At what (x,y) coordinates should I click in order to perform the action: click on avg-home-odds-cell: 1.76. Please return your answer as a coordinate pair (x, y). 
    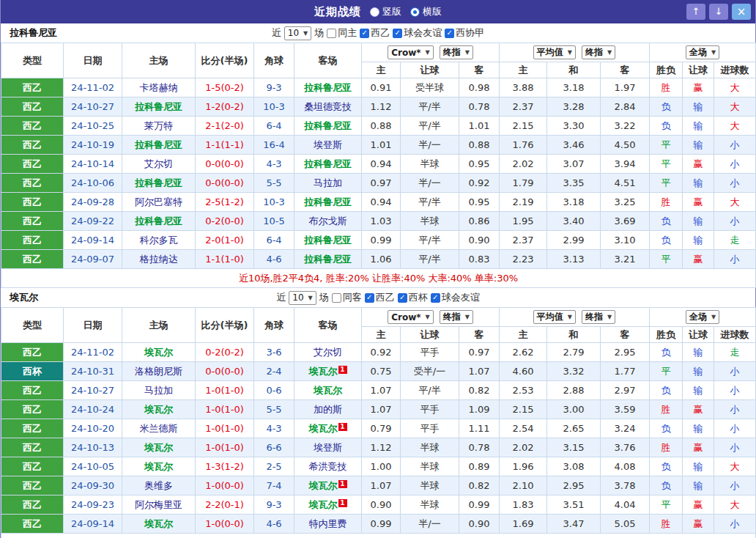
    Looking at the image, I should click on (523, 145).